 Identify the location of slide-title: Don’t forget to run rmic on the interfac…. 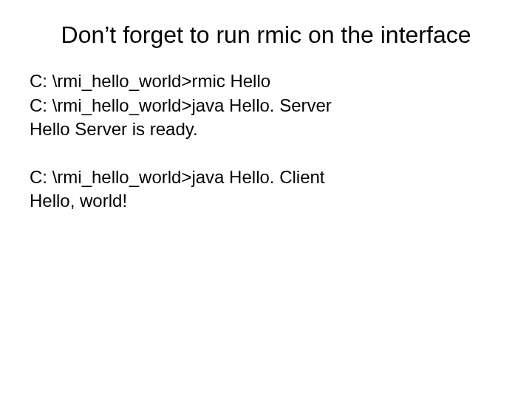
(266, 35).